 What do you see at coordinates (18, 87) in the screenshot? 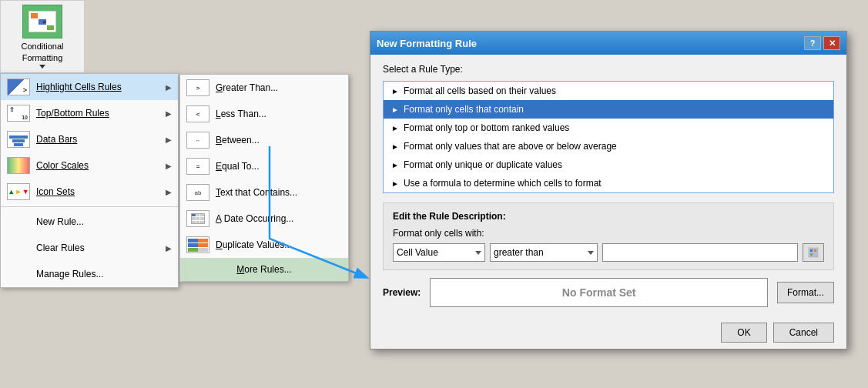
I see `highlight-icon: >` at bounding box center [18, 87].